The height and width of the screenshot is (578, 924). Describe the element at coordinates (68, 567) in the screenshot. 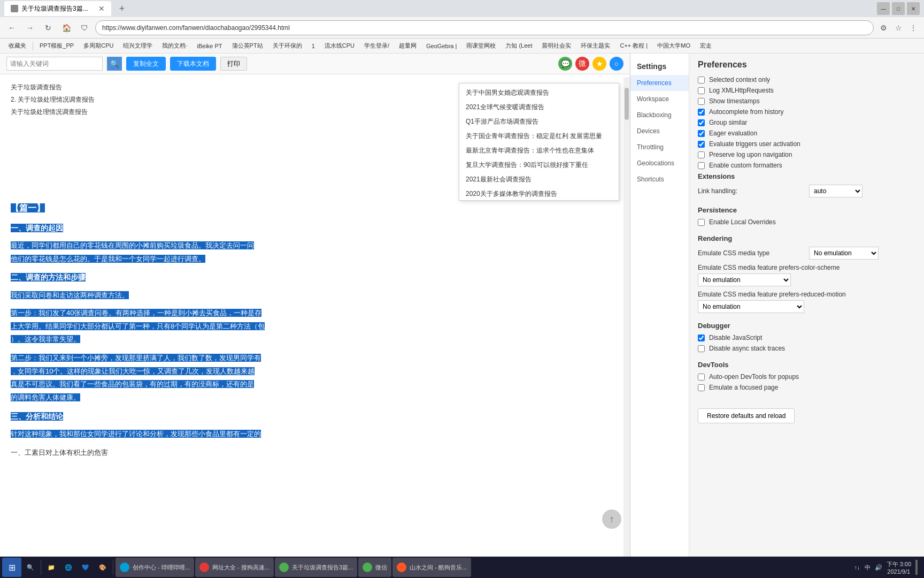

I see `taskbar-edge: 🌐` at that location.